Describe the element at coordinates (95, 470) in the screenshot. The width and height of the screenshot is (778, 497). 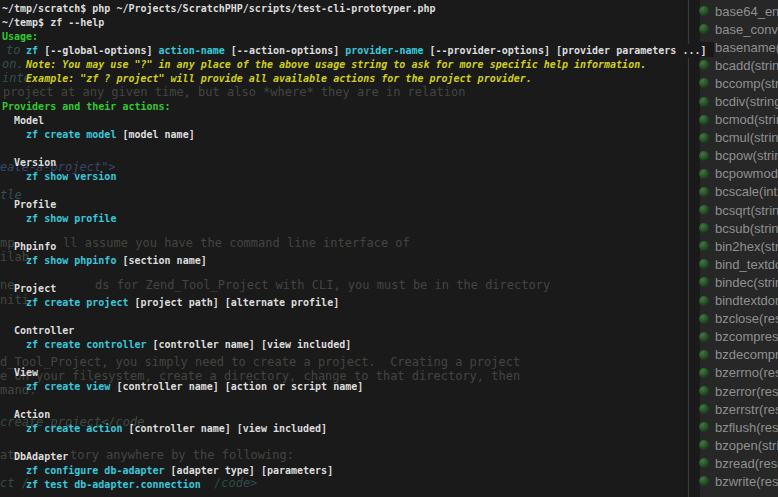
I see `terminal-text-segment: zf configure db-adapter` at that location.